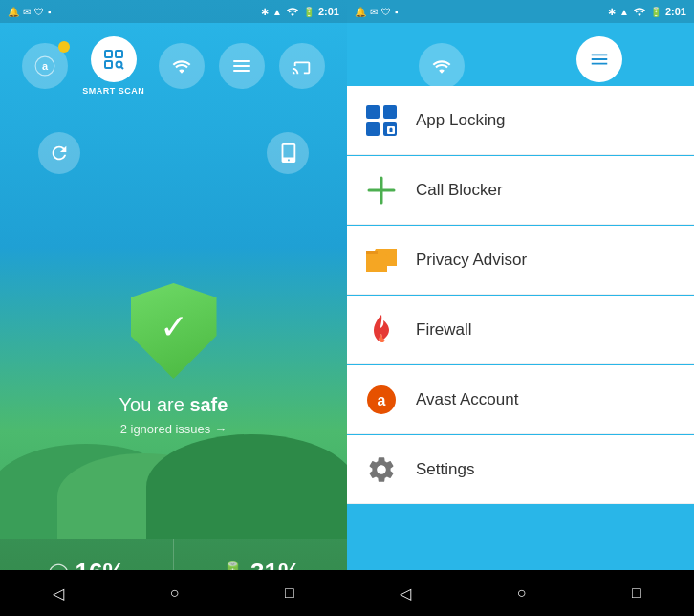  Describe the element at coordinates (624, 11) in the screenshot. I see `signal-icon-r: ▲` at that location.